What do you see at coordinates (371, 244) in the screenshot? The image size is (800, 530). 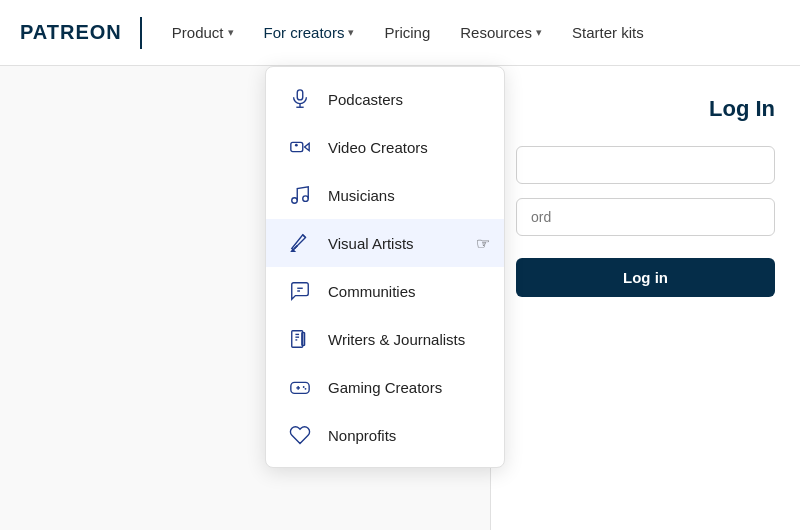 I see `dropdown-label-visual-artists: Visual Artists` at bounding box center [371, 244].